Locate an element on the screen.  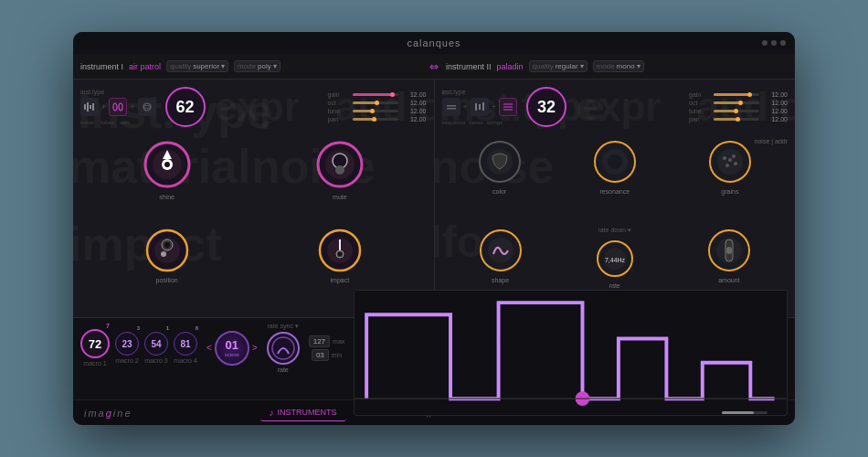
oct2-slider is located at coordinates (736, 102).